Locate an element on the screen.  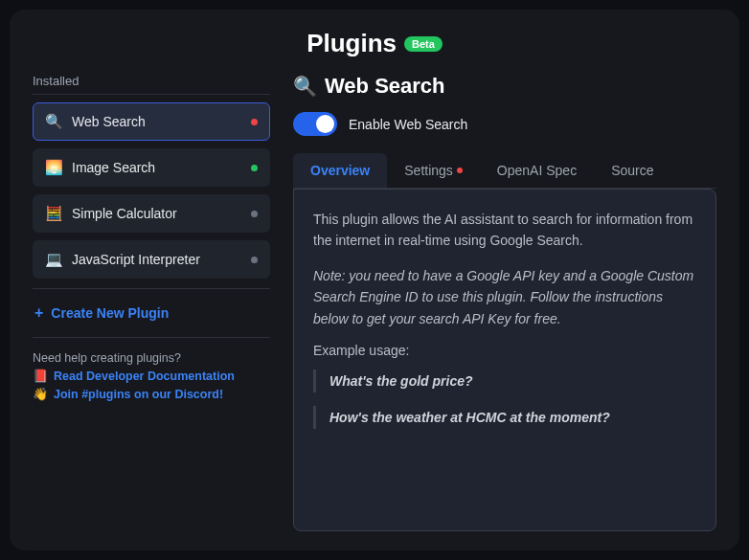
link-label: Read Developer Documentation is located at coordinates (144, 376).